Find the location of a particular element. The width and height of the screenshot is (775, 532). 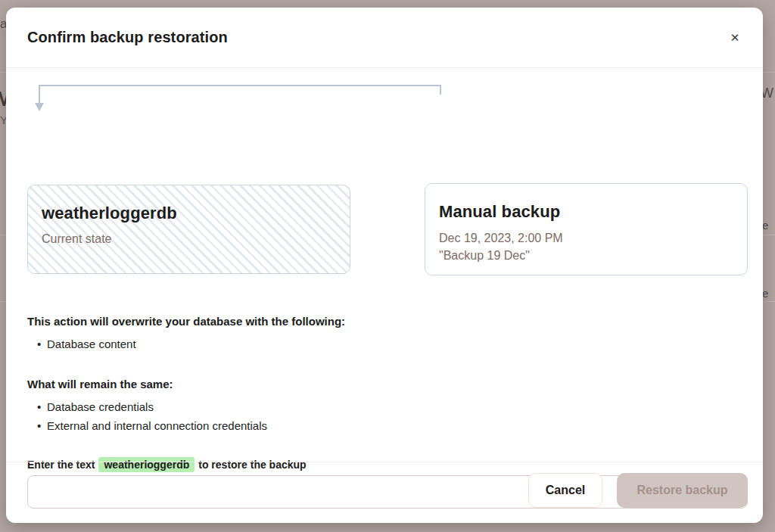

database-name: weatherloggerdb is located at coordinates (189, 213).